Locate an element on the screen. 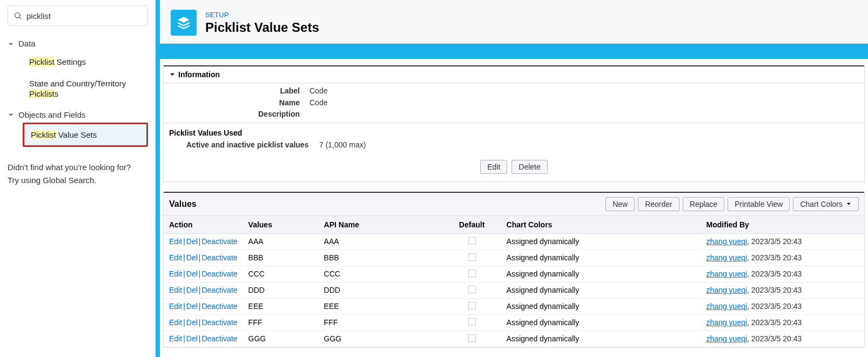 The height and width of the screenshot is (357, 868). search-box is located at coordinates (78, 16).